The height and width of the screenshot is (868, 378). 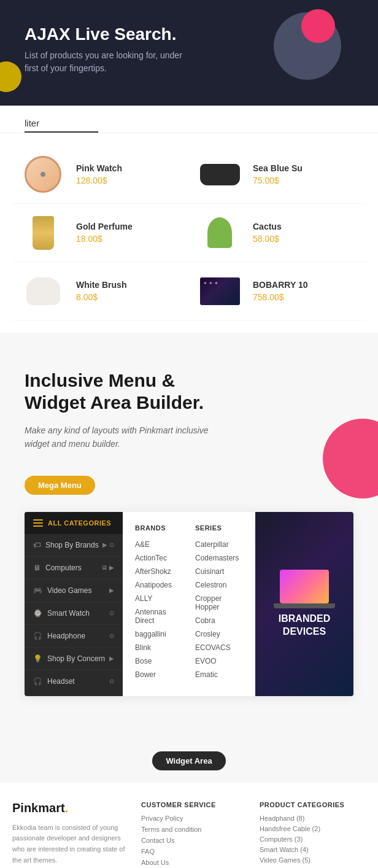 What do you see at coordinates (43, 233) in the screenshot?
I see `product-image-perfume` at bounding box center [43, 233].